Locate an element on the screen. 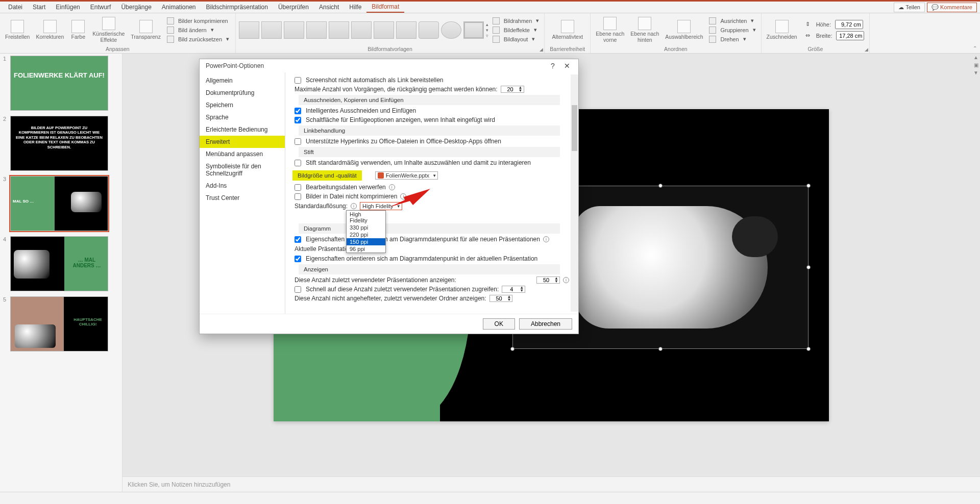 The height and width of the screenshot is (504, 980). nav-erleichterte: Erleichterte Bedienung is located at coordinates (242, 130).